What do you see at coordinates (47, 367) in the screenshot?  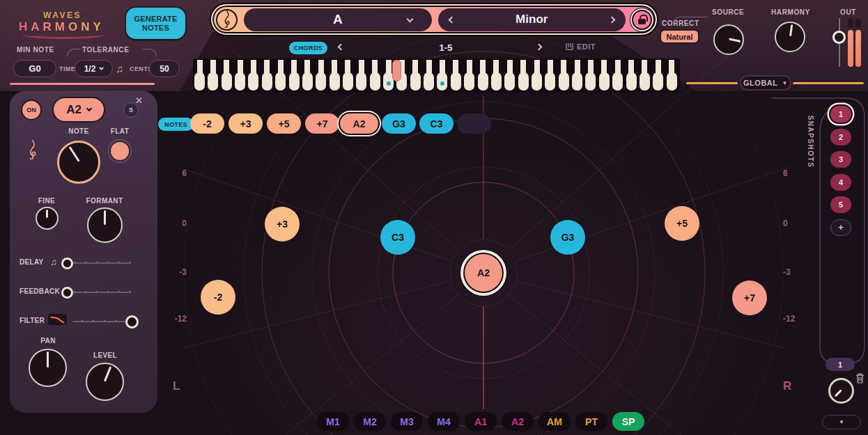 I see `pan-knob` at bounding box center [47, 367].